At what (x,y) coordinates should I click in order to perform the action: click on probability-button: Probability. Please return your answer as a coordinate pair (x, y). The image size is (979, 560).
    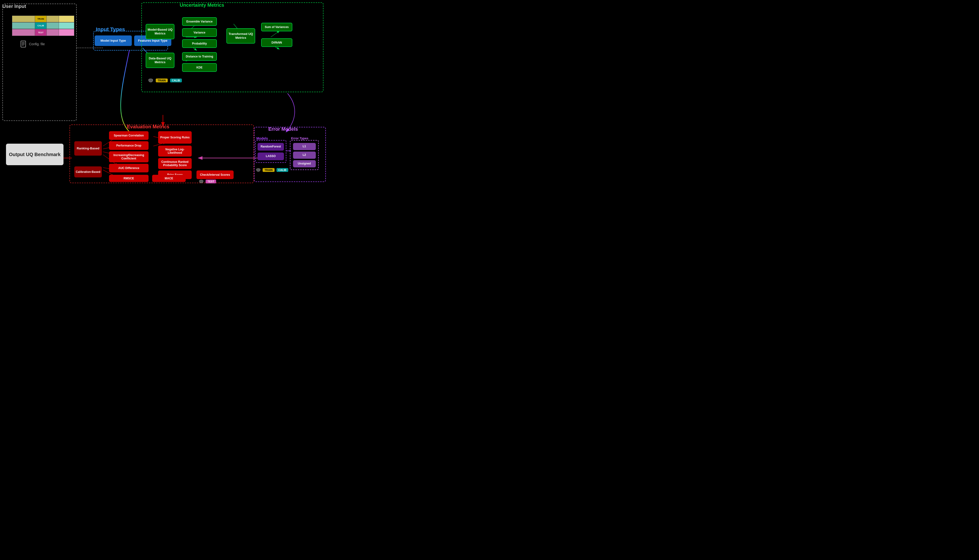
    Looking at the image, I should click on (199, 43).